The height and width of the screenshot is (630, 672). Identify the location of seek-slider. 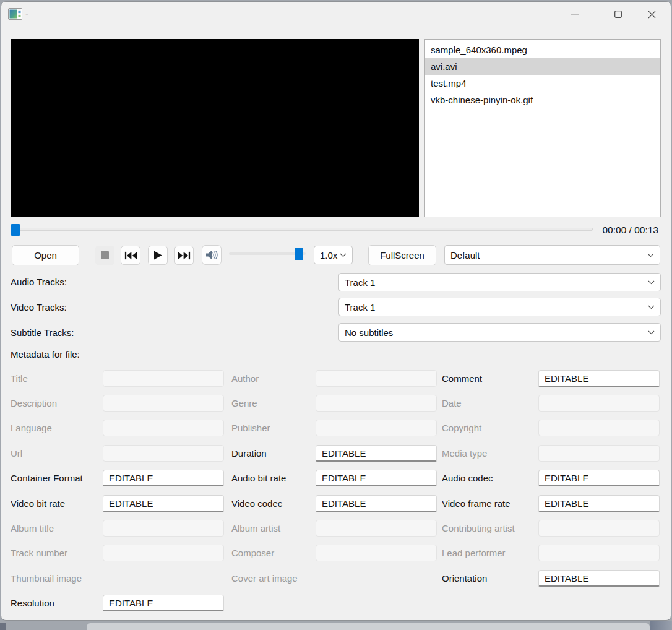
(302, 229).